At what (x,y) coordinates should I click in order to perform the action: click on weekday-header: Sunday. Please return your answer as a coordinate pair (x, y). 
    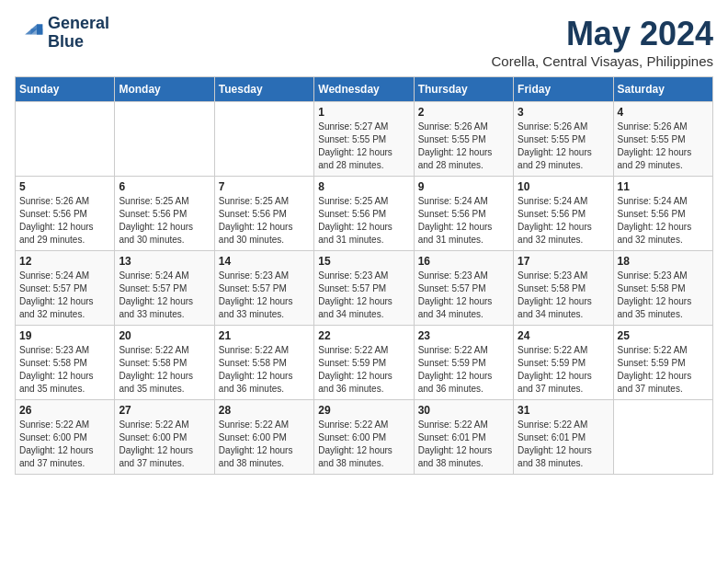
    Looking at the image, I should click on (65, 90).